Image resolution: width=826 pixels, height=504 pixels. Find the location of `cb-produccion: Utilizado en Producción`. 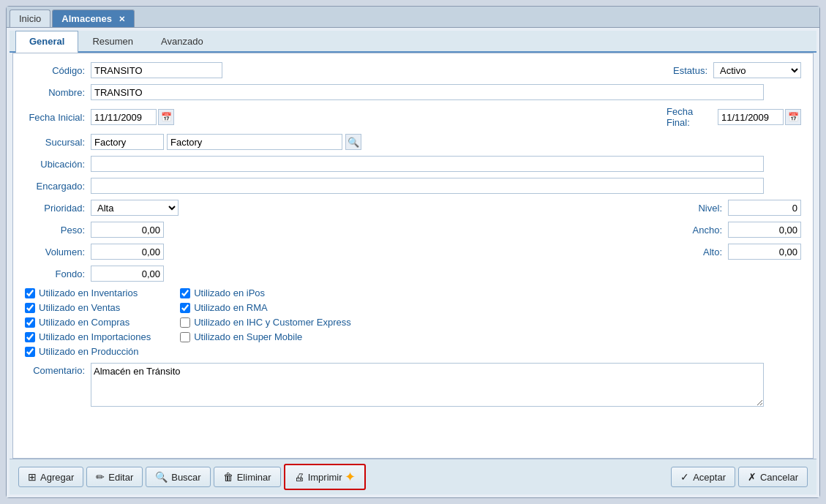

cb-produccion: Utilizado en Producción is located at coordinates (88, 351).